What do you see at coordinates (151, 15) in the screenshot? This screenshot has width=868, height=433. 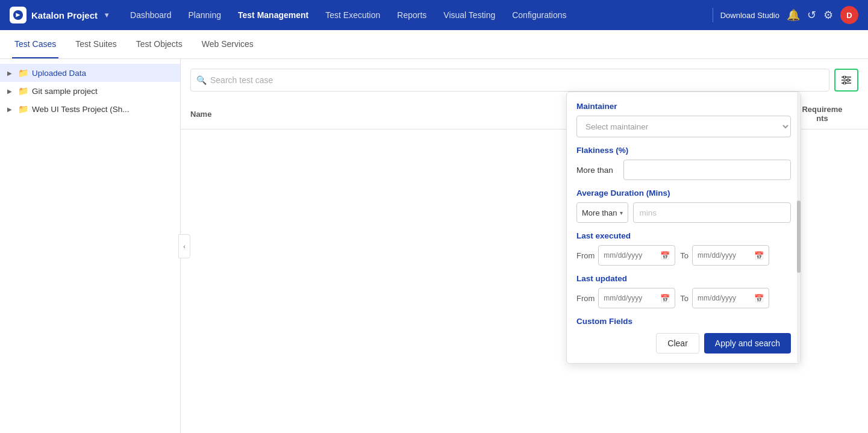 I see `nav-dashboard: Dashboard` at bounding box center [151, 15].